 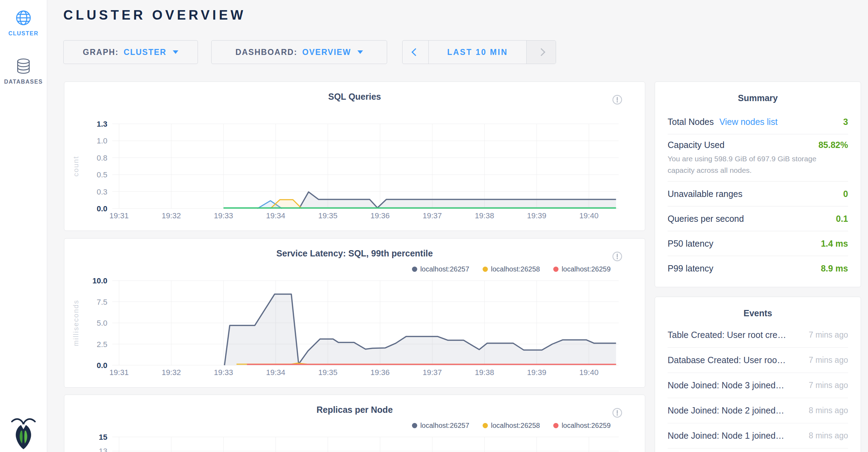 What do you see at coordinates (355, 97) in the screenshot?
I see `chart-title: SQL Queries` at bounding box center [355, 97].